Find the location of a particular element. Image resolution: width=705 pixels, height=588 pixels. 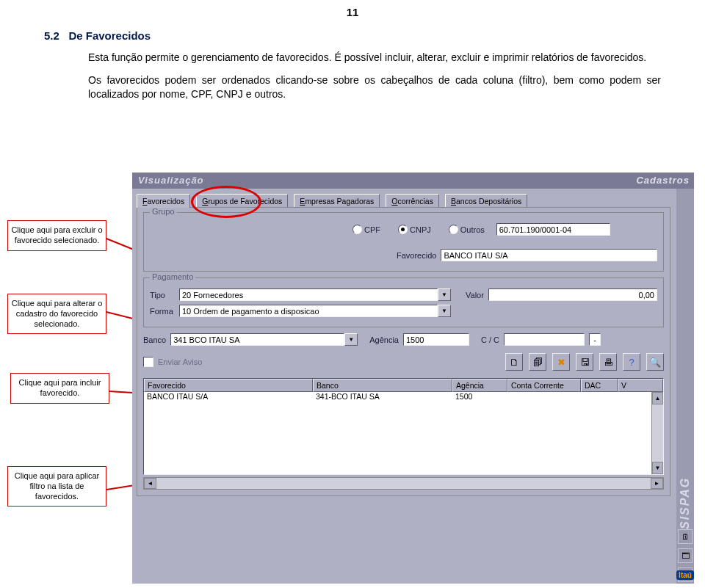

tipo-label: Tipo is located at coordinates (162, 295).